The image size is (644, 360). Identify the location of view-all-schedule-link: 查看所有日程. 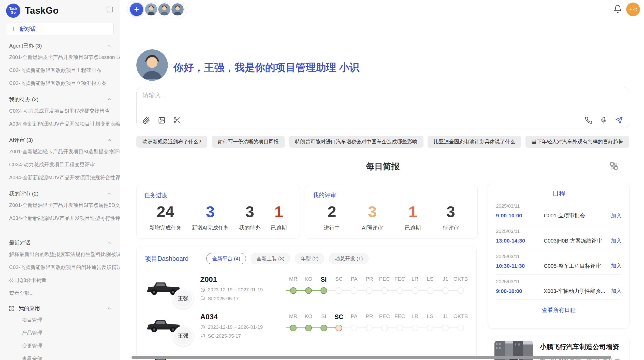
(559, 310).